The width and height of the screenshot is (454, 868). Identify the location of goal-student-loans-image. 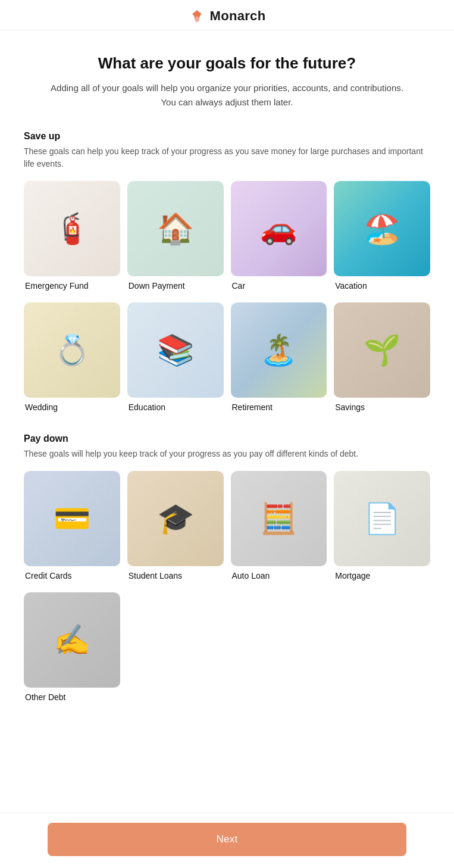
(176, 519).